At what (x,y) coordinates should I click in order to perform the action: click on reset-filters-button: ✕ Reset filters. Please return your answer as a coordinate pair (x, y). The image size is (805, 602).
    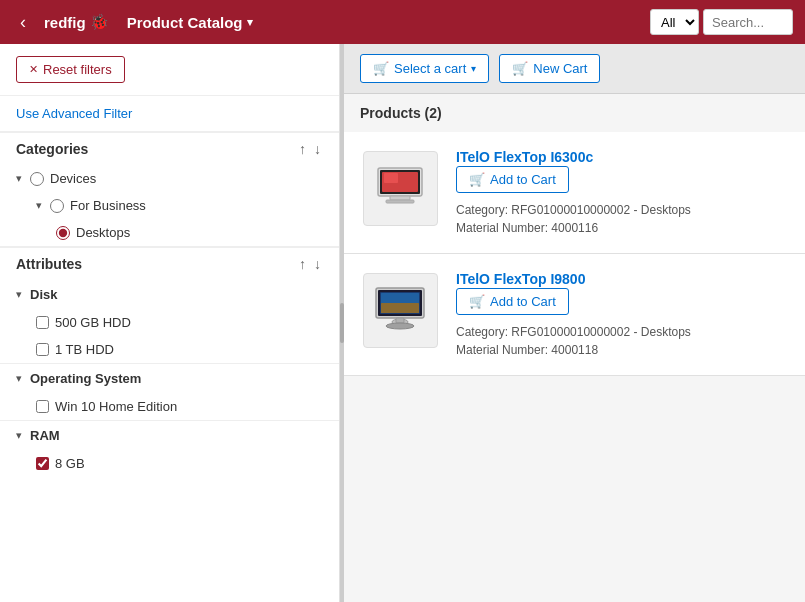
    Looking at the image, I should click on (70, 70).